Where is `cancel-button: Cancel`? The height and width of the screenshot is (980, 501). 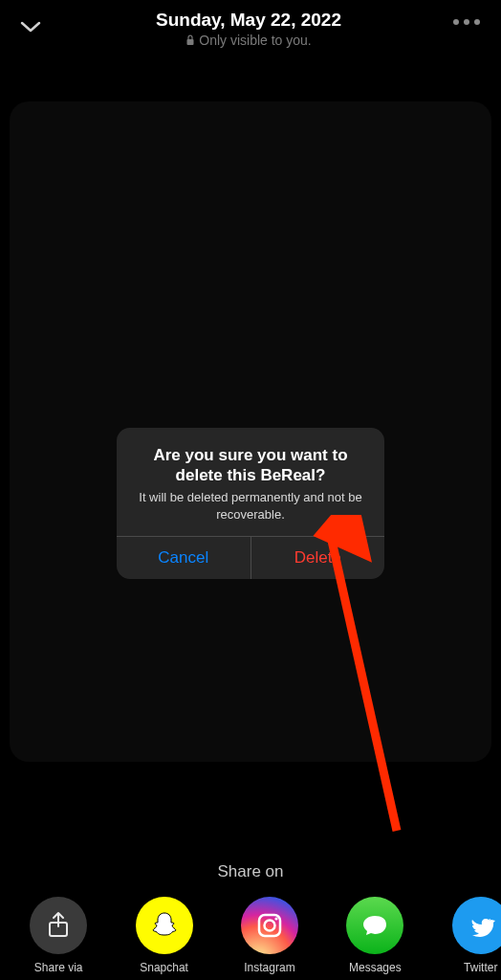
cancel-button: Cancel is located at coordinates (184, 558).